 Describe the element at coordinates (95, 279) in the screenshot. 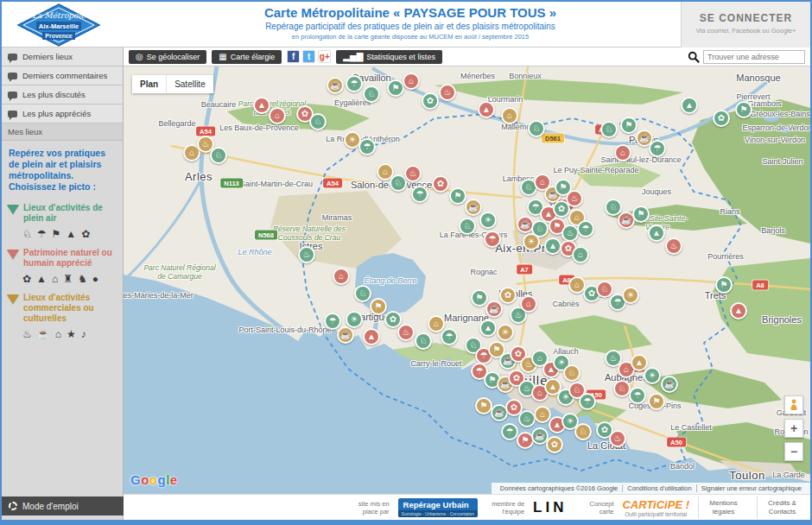

I see `site-icon: ●` at that location.